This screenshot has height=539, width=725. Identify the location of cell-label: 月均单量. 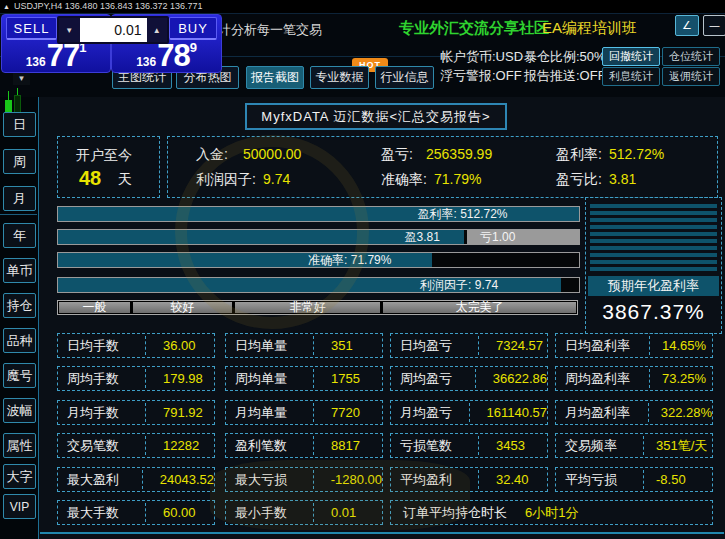
(270, 413).